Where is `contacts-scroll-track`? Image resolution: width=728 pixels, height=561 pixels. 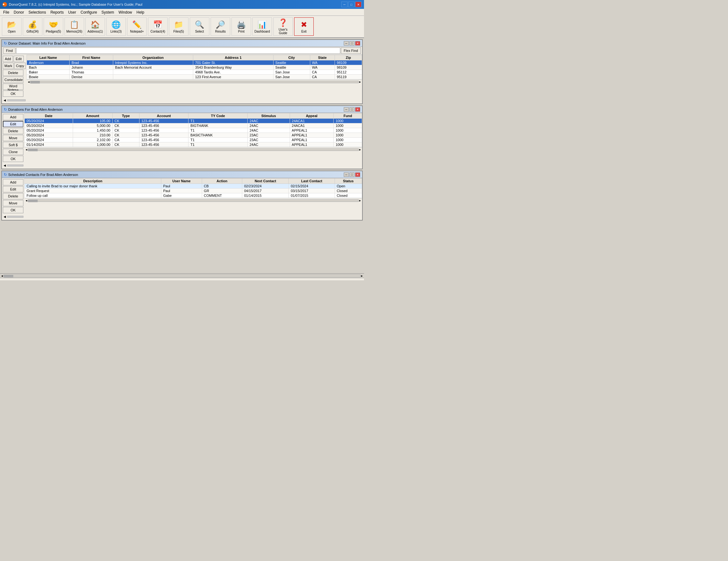 contacts-scroll-track is located at coordinates (15, 217).